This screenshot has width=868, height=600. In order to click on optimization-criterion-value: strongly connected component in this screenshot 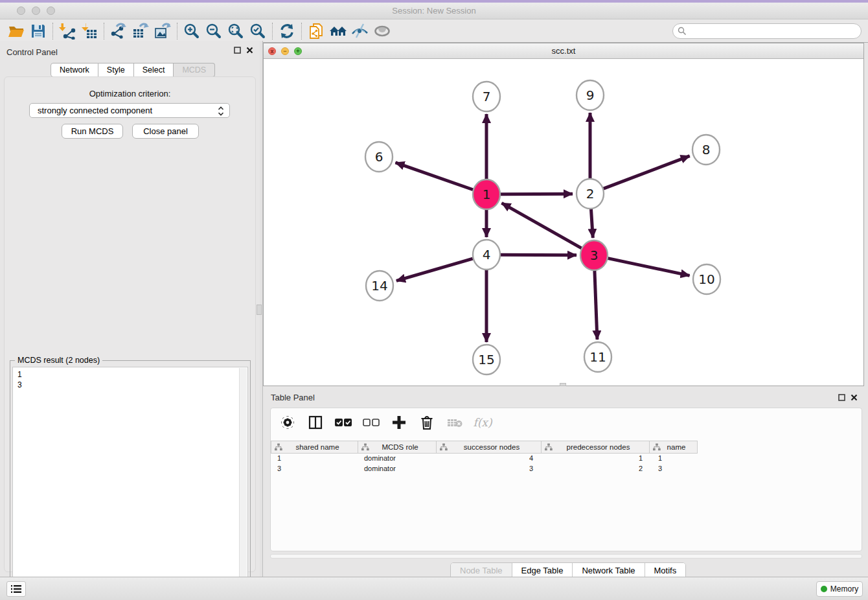, I will do `click(95, 110)`.